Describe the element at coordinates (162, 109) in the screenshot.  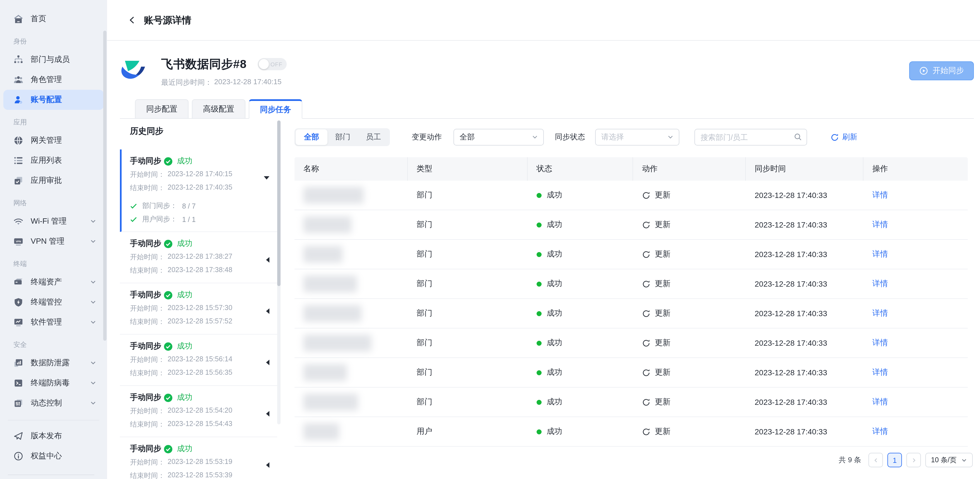
I see `tab-sync-config: 同步配置` at that location.